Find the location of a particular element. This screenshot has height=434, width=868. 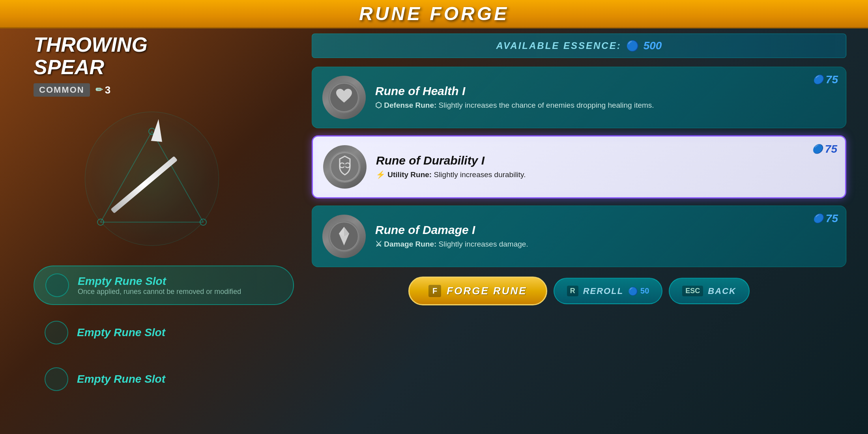

rune-card-durability: 🔵 75 Rune of Durability I ⚡ Ut is located at coordinates (579, 167).